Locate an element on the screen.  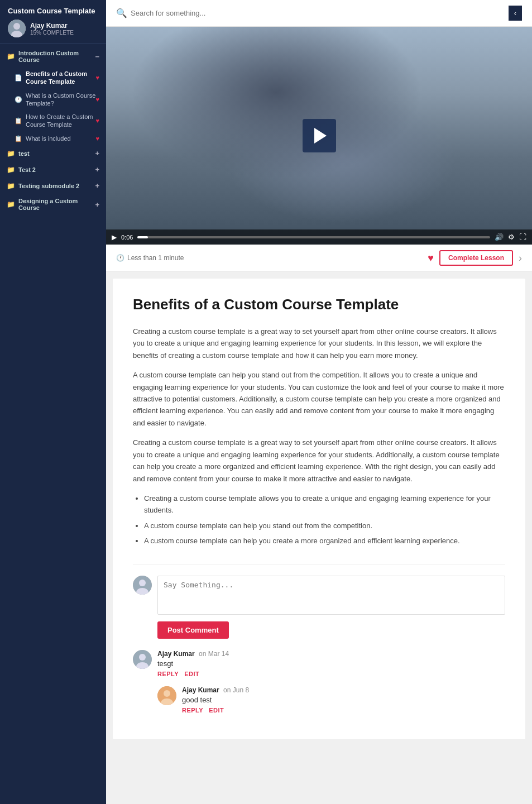
comments-section: Post Comment Ajay Kumar on Mar 14 tesgt … is located at coordinates (319, 639).